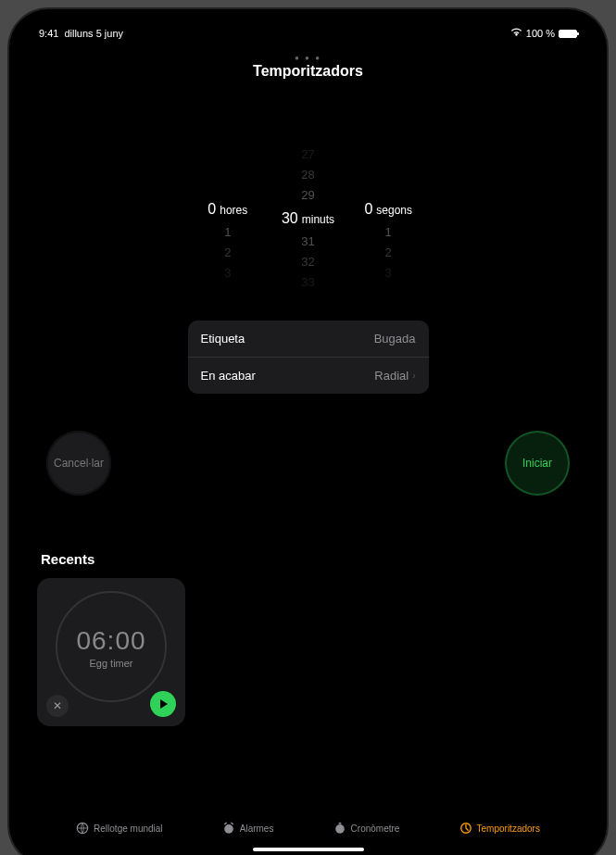 This screenshot has height=855, width=616. Describe the element at coordinates (517, 33) in the screenshot. I see `wifi-icon` at that location.